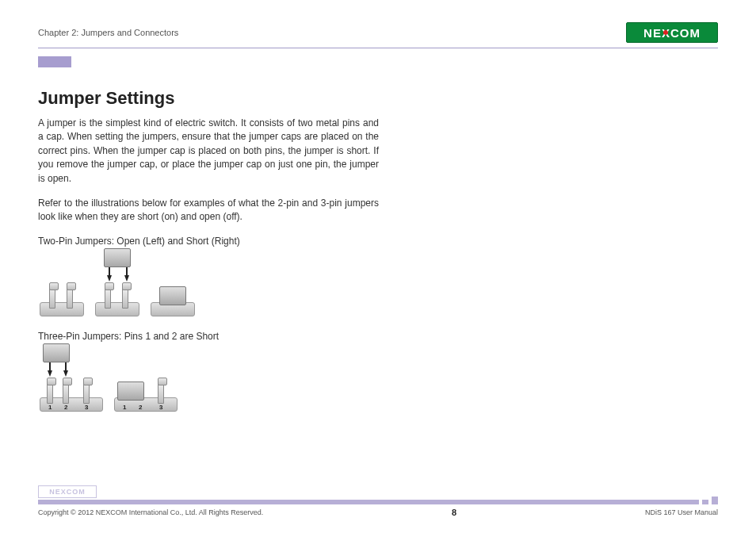 This screenshot has width=756, height=533. Describe the element at coordinates (208, 98) in the screenshot. I see `page-title: Jumper Settings` at that location.